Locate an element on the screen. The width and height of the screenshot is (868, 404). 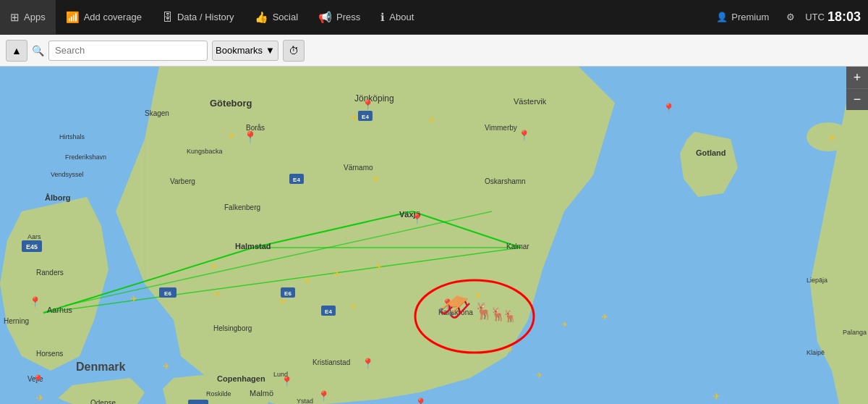
nav-item-add-coverage: 📶 Add coverage is located at coordinates (104, 17).